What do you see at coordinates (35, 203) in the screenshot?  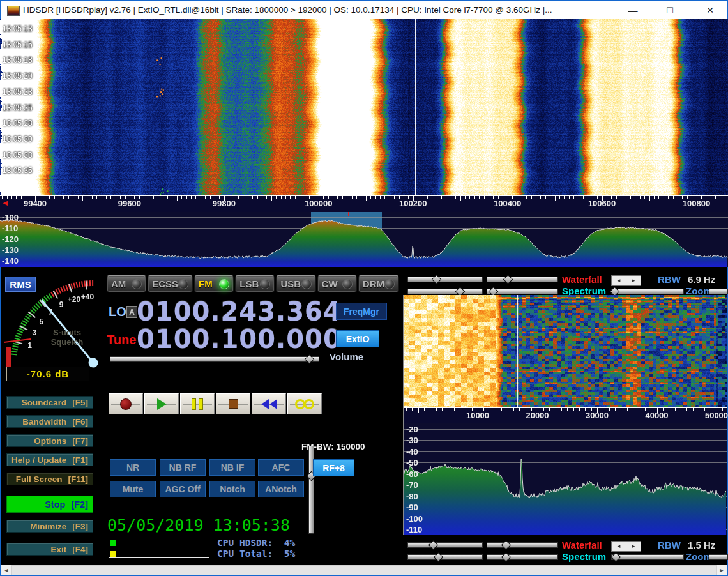 I see `freq-tick-label: 99400` at bounding box center [35, 203].